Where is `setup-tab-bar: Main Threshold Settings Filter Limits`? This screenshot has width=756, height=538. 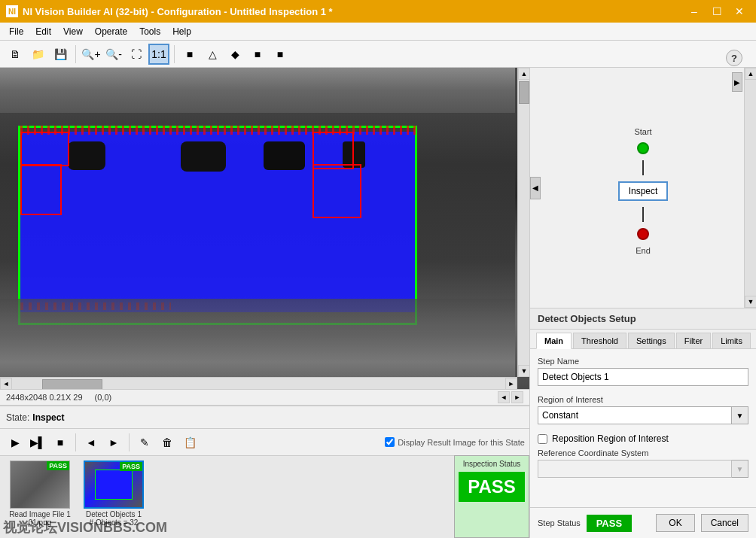
setup-tab-bar: Main Threshold Settings Filter Limits is located at coordinates (643, 339).